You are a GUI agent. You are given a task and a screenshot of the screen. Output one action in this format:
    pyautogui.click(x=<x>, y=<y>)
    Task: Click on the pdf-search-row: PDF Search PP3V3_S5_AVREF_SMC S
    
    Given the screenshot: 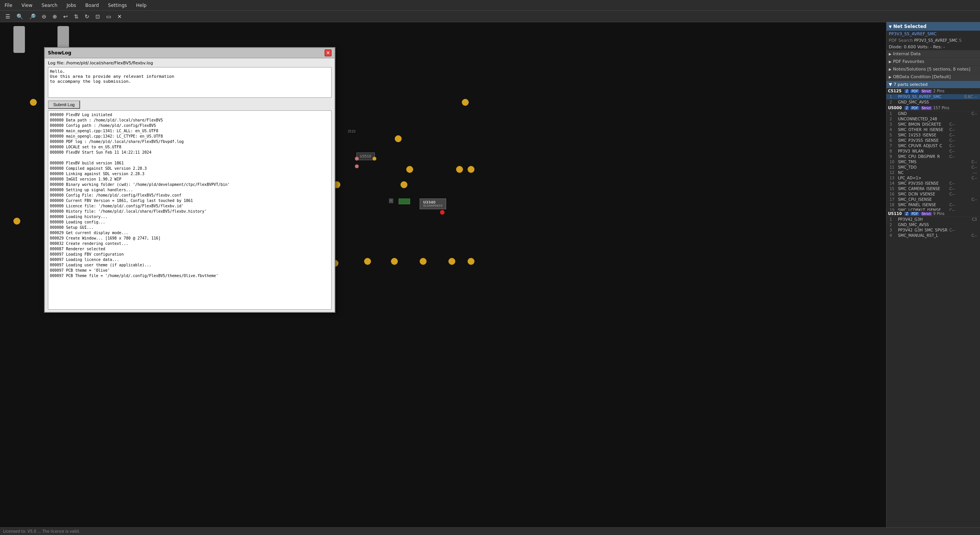 What is the action you would take?
    pyautogui.click(x=933, y=41)
    